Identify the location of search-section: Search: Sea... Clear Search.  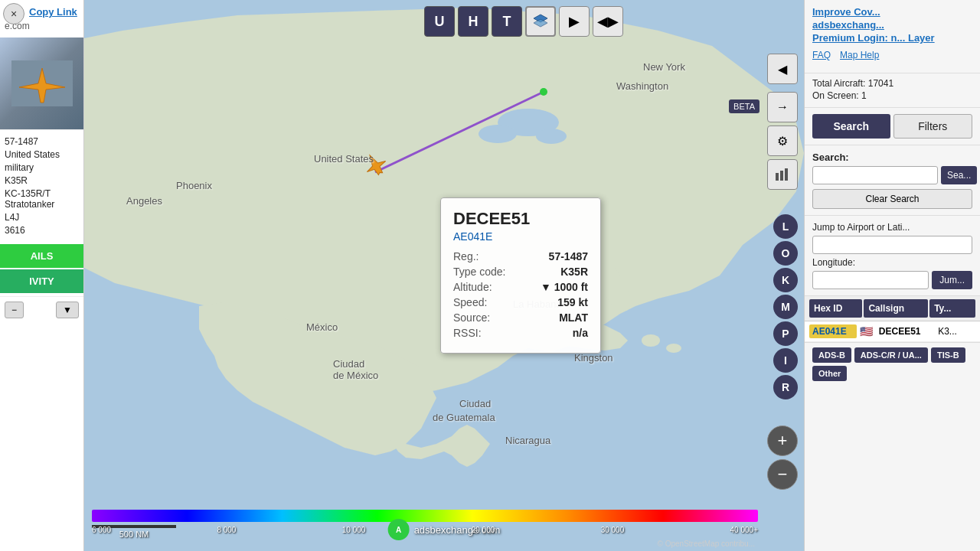
(893, 181).